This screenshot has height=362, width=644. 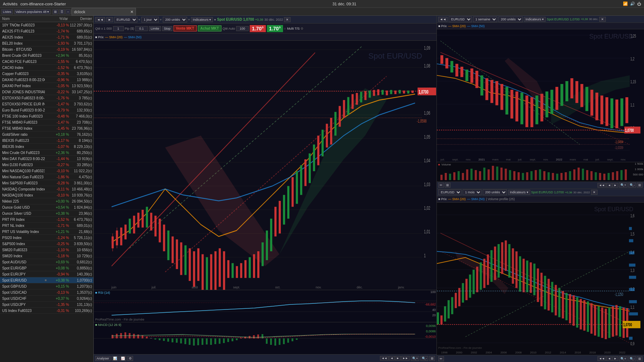 What do you see at coordinates (175, 20) in the screenshot?
I see `units-select: 200 unités` at bounding box center [175, 20].